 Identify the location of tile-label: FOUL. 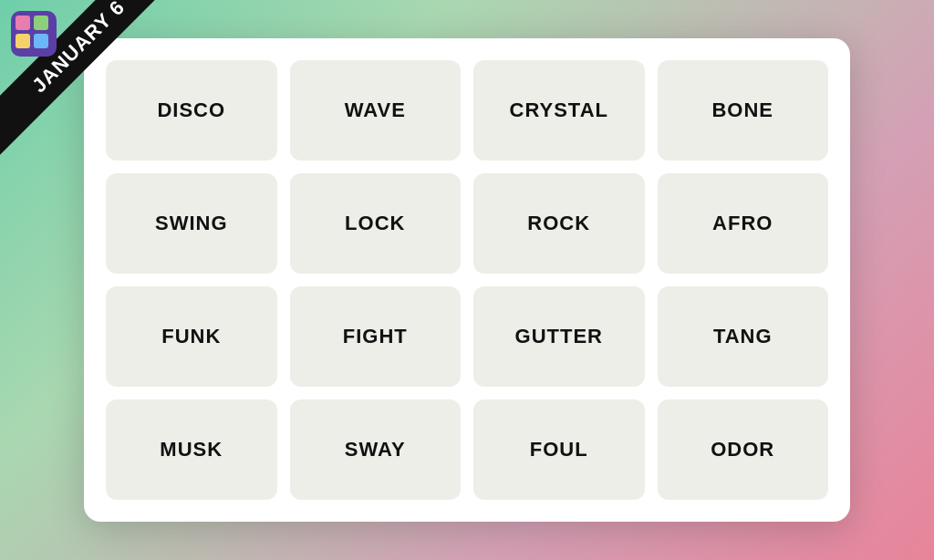
(559, 450).